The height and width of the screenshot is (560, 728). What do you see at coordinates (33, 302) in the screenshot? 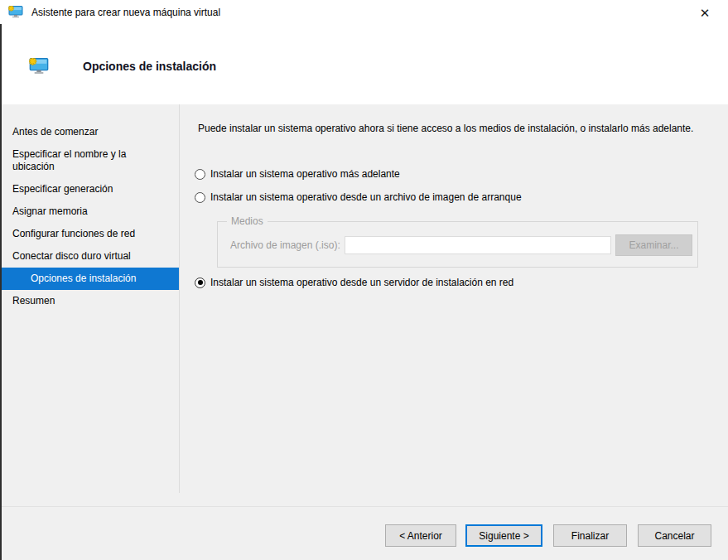
I see `sidebar-item-label: Resumen` at bounding box center [33, 302].